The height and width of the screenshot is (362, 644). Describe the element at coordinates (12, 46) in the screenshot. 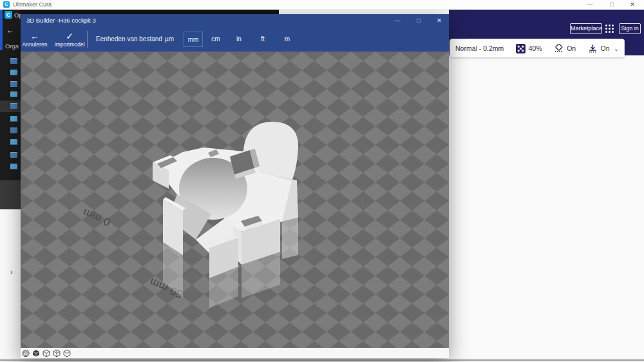

I see `organize-menu: Orga` at that location.